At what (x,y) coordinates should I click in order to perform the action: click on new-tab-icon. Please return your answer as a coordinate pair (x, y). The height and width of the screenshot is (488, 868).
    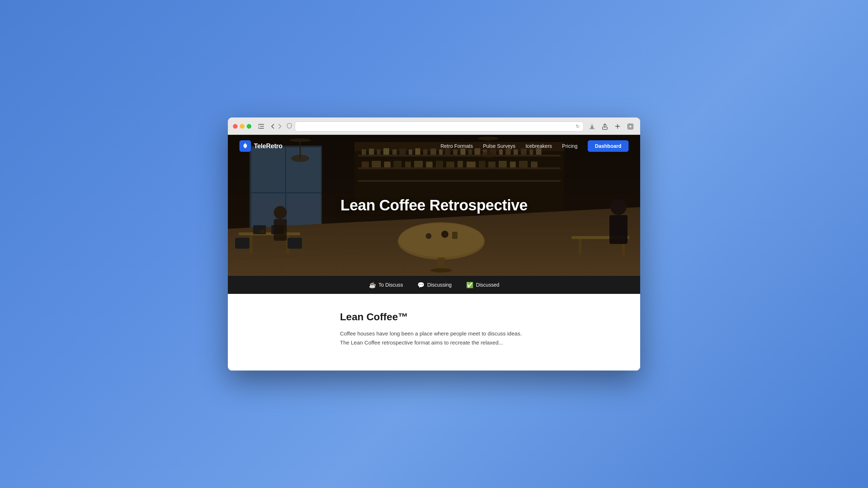
    Looking at the image, I should click on (618, 127).